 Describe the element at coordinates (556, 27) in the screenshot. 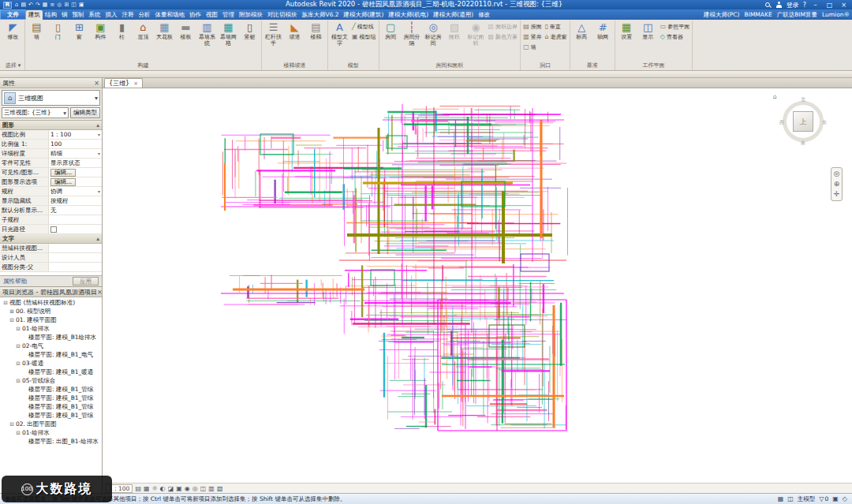

I see `ribbon-tool: ▯垂直` at that location.